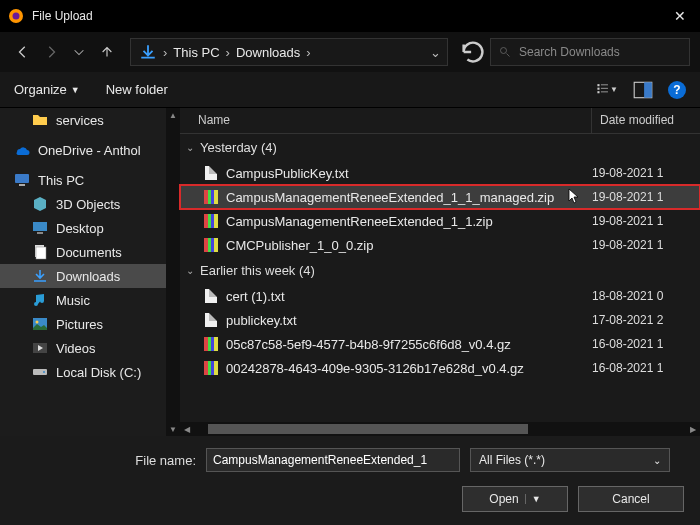 The width and height of the screenshot is (700, 525). I want to click on preview-pane-button, so click(643, 90).